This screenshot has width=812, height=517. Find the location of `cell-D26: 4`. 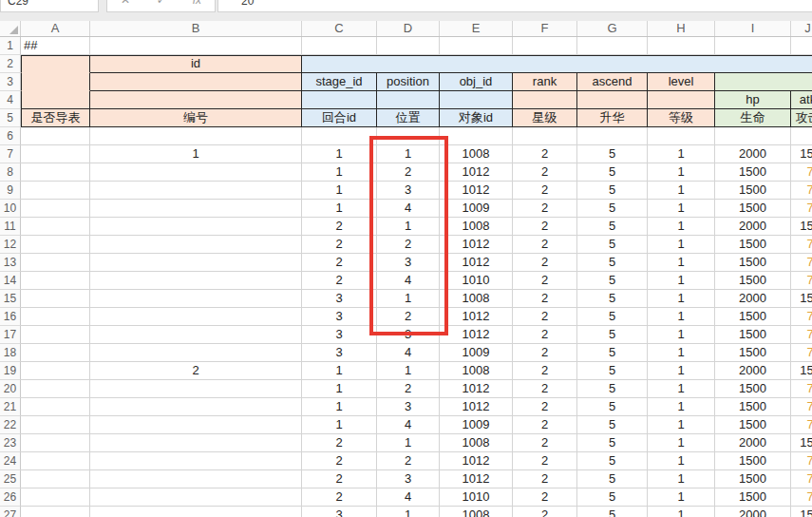

cell-D26: 4 is located at coordinates (408, 498).